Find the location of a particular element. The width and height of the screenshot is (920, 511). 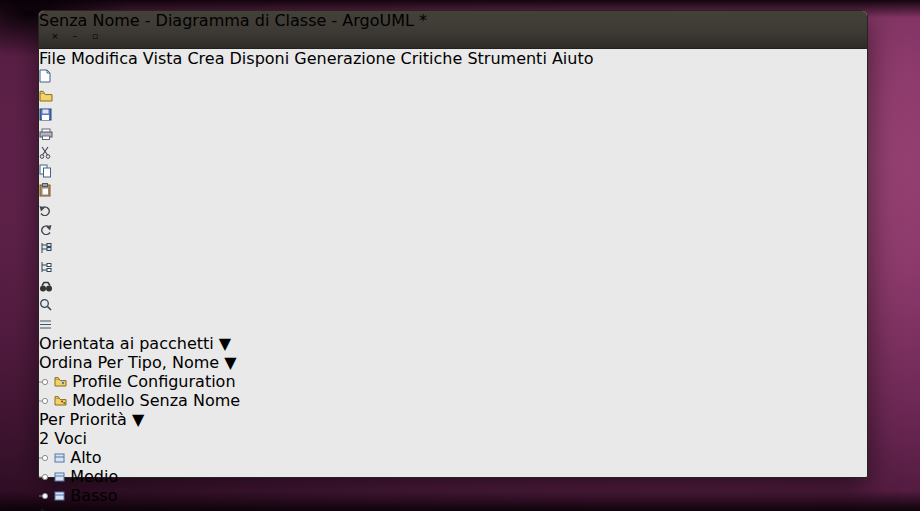

todo-row: Medio is located at coordinates (453, 476).